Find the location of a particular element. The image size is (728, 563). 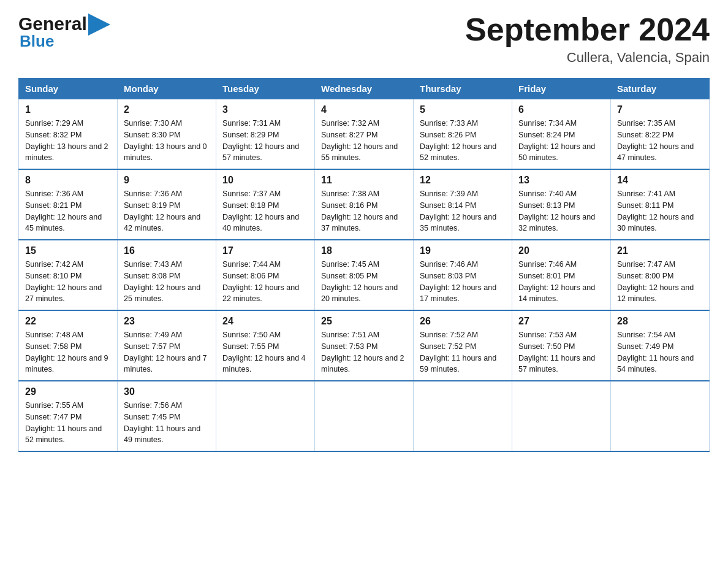

calendar-day-cell: 3Sunrise: 7:31 AMSunset: 8:29 PMDaylight… is located at coordinates (266, 135).